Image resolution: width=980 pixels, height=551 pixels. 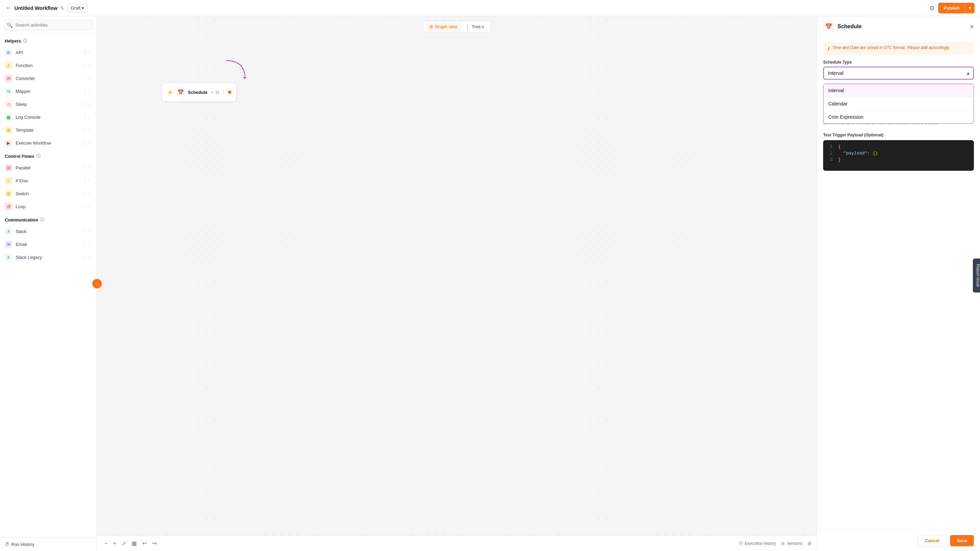 I want to click on versions-icon: ⊖, so click(x=783, y=544).